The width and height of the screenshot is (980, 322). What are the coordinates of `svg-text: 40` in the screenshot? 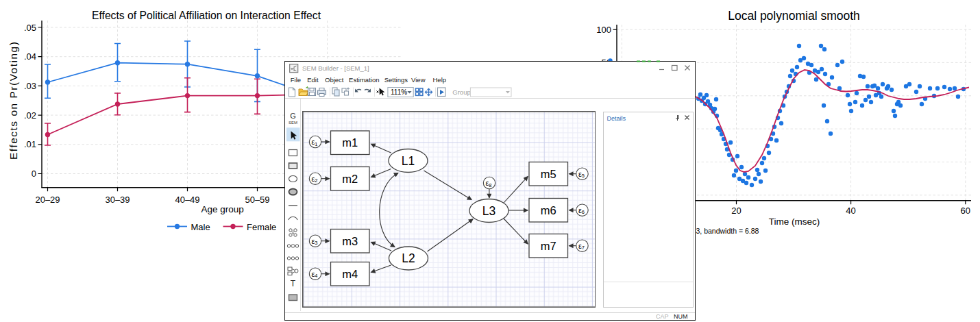 It's located at (850, 211).